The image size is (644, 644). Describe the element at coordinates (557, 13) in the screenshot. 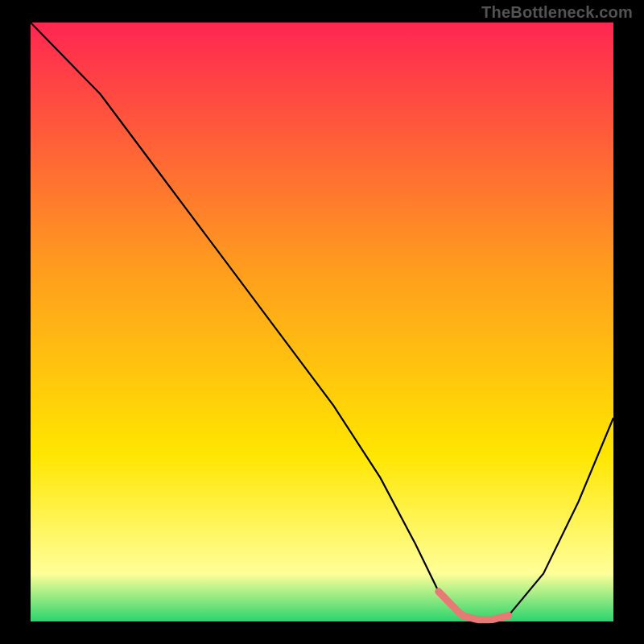

I see `watermark-text: TheBottleneck.com` at that location.